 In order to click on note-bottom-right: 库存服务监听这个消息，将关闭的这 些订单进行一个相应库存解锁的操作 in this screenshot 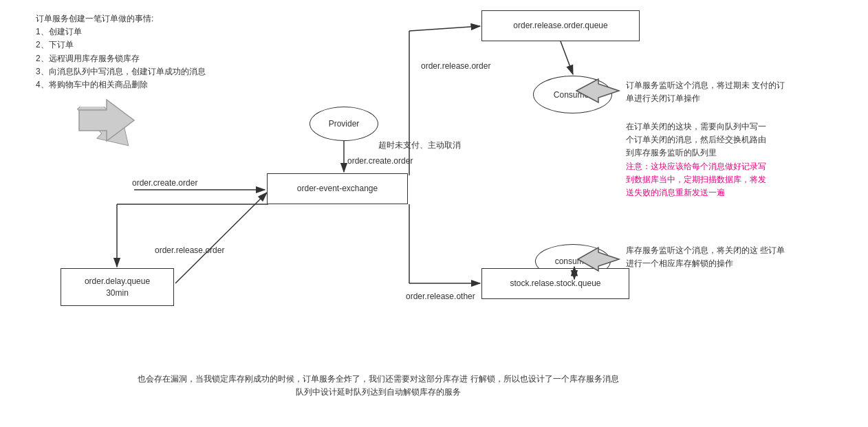, I will do `click(708, 257)`.